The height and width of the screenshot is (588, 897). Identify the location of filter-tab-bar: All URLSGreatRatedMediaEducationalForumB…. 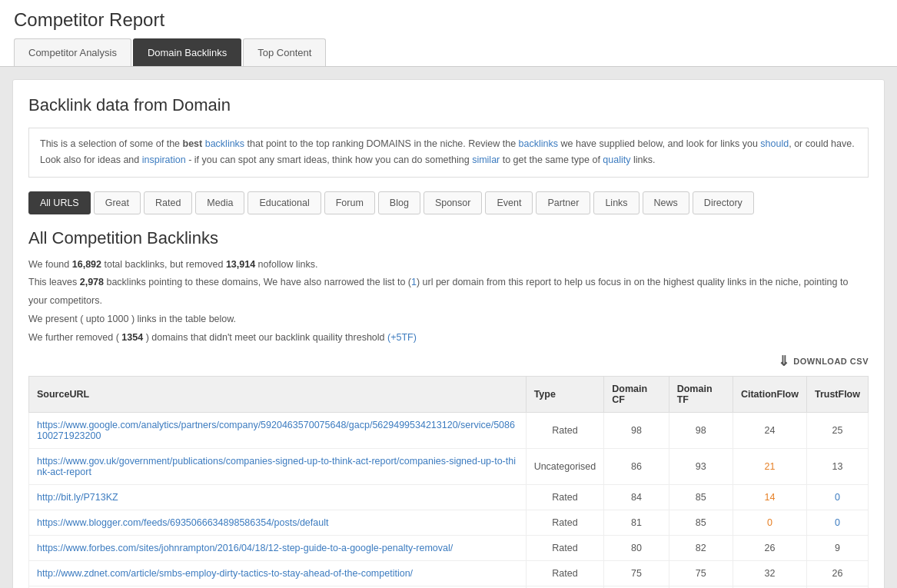
(449, 203).